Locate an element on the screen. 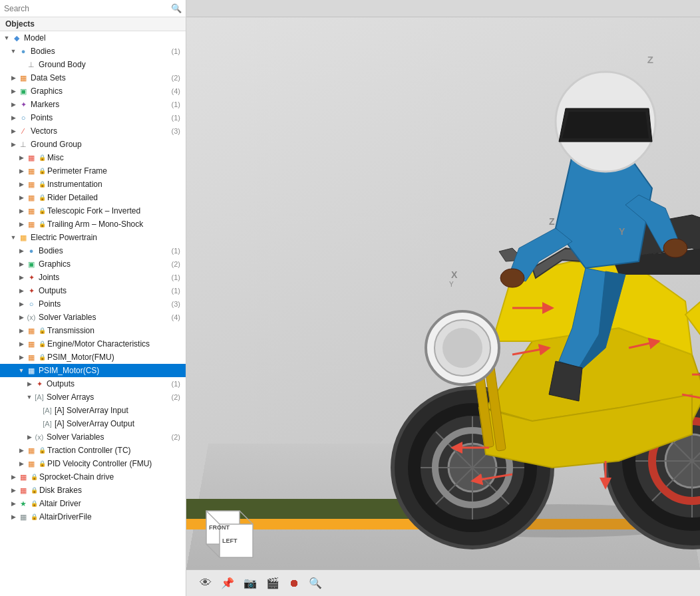  tree-arrow-psim-motor-fmu: ▶ is located at coordinates (21, 357).